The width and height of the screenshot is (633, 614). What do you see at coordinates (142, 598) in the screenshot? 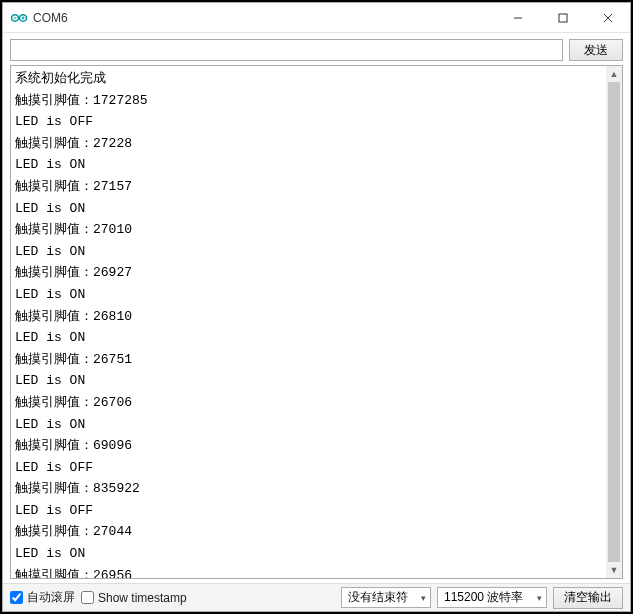
I see `timestamp-label: Show timestamp` at bounding box center [142, 598].